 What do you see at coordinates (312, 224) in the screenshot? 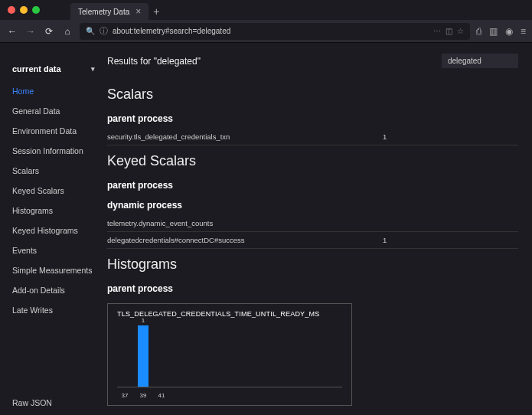
I see `table-row: telemetry.dynamic_event_counts` at bounding box center [312, 224].